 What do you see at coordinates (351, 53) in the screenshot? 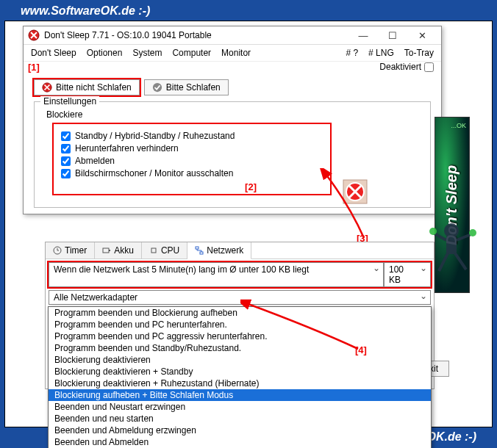
I see `menu-hash: # ?` at bounding box center [351, 53].